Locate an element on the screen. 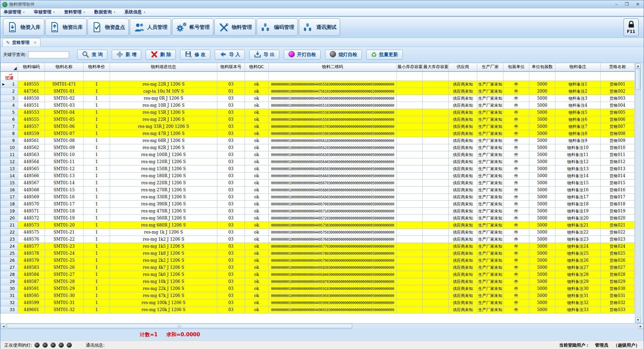  lock-f11-button: F11 is located at coordinates (631, 28).